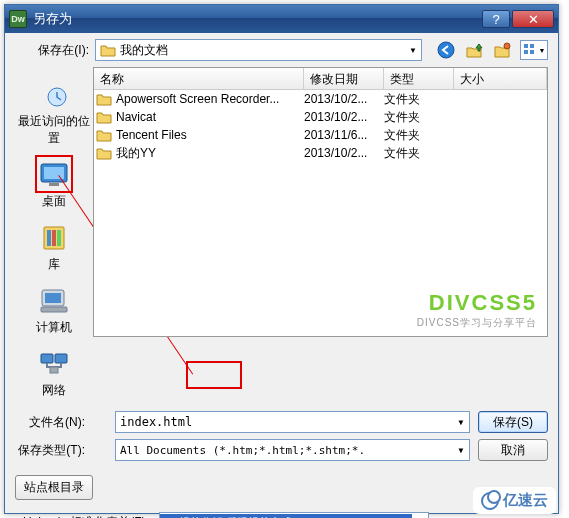 The height and width of the screenshot is (518, 569). I want to click on help-button: ?, so click(496, 19).